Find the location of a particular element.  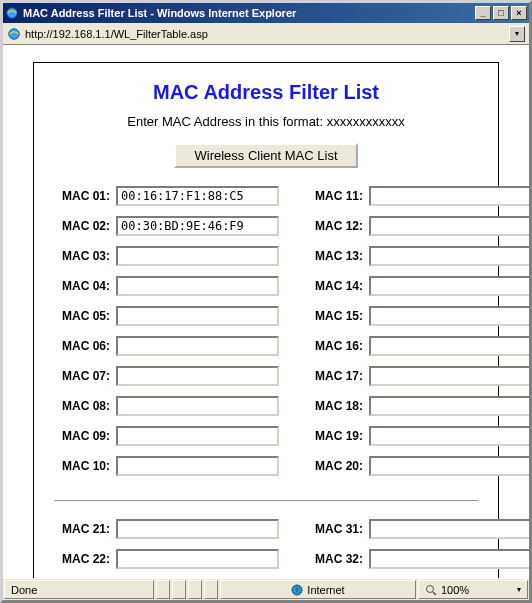

url-dropdown-icon: ▾ is located at coordinates (517, 34).